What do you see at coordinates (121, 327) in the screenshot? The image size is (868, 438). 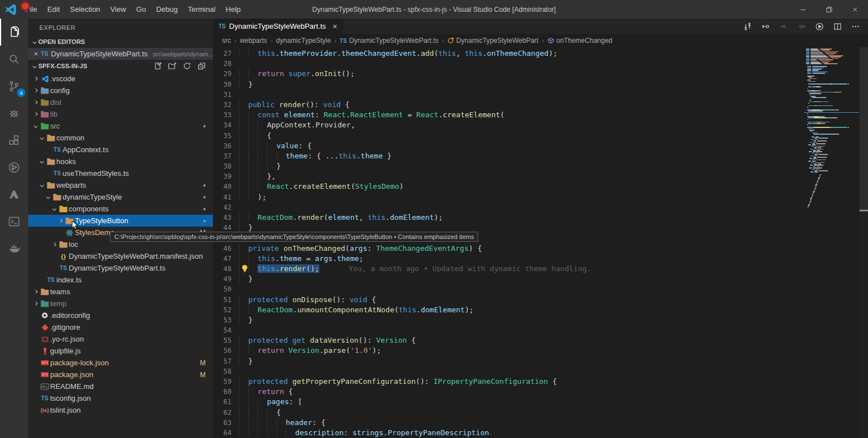 I see `tree-item--gitignore: .gitignore` at bounding box center [121, 327].